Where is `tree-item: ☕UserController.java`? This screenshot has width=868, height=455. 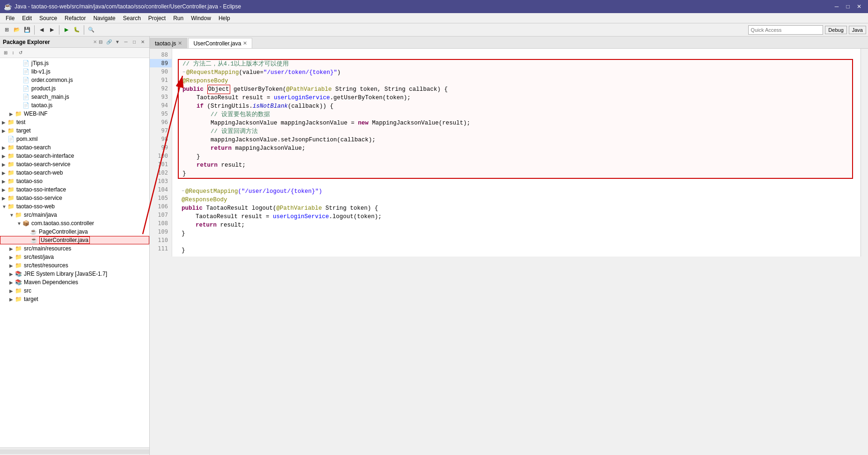
tree-item: ☕UserController.java is located at coordinates (75, 240).